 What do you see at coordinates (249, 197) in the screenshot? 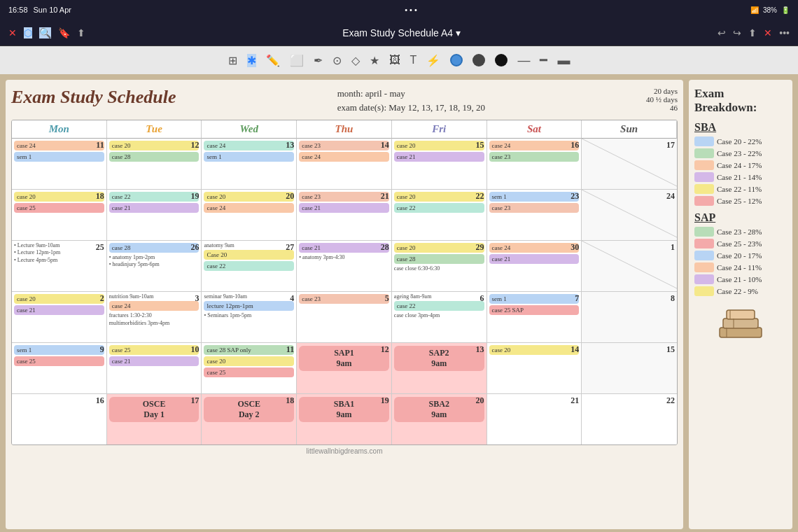
I see `event-case20d: case 20` at bounding box center [249, 197].